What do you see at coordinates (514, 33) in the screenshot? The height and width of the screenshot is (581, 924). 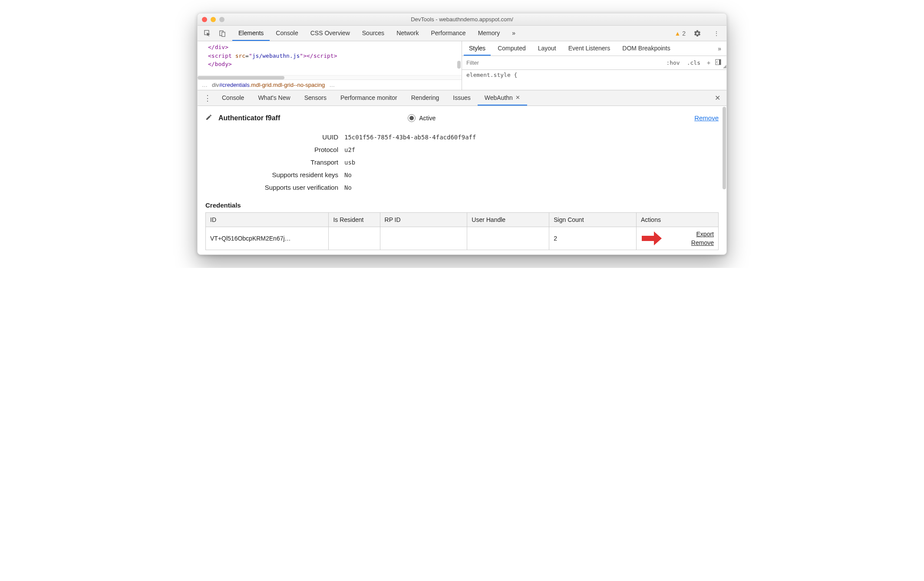 I see `tabs-overflow: »` at bounding box center [514, 33].